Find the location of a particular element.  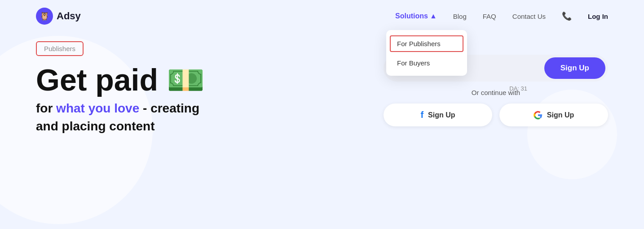

navbar: 🦉 Adsy Solutions ▲ For Publishers For Bu… is located at coordinates (322, 16).